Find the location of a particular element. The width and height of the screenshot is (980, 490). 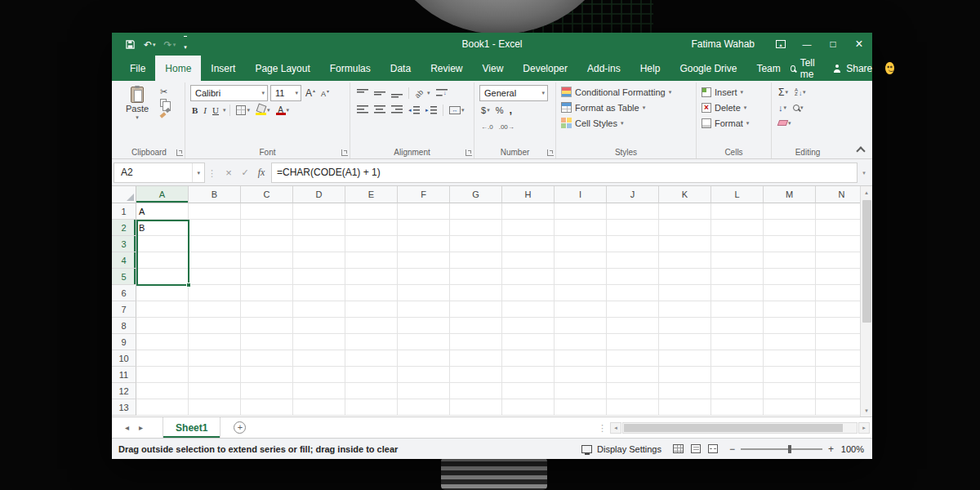

underline-button is located at coordinates (216, 110).